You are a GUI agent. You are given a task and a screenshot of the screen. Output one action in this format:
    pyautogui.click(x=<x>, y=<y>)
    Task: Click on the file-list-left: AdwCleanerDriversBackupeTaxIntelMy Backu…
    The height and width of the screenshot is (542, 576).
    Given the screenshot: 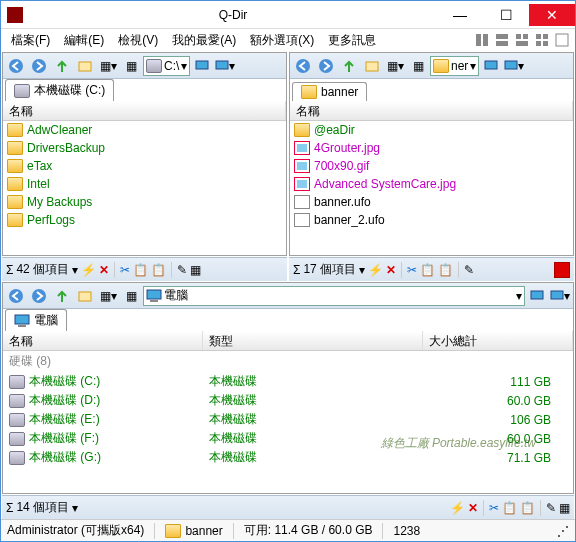 What is the action you would take?
    pyautogui.click(x=144, y=188)
    